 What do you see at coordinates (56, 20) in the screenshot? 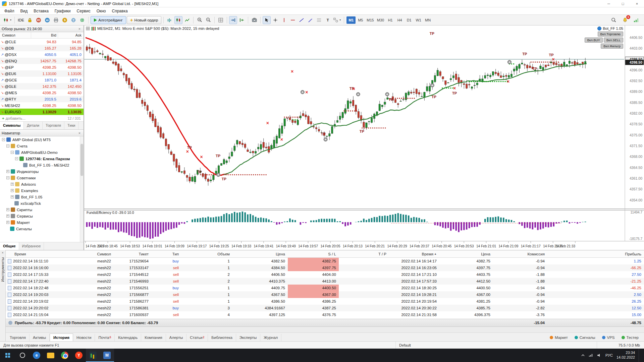
I see `print-icon` at bounding box center [56, 20].